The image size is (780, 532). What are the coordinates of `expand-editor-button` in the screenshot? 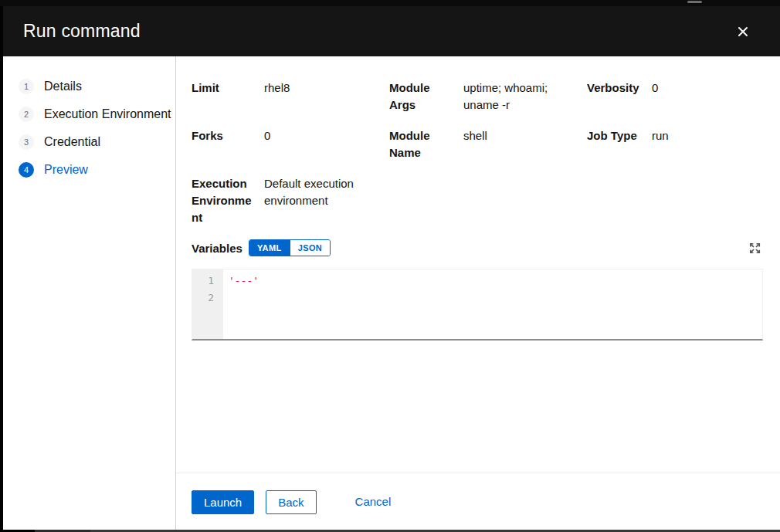 It's located at (755, 249).